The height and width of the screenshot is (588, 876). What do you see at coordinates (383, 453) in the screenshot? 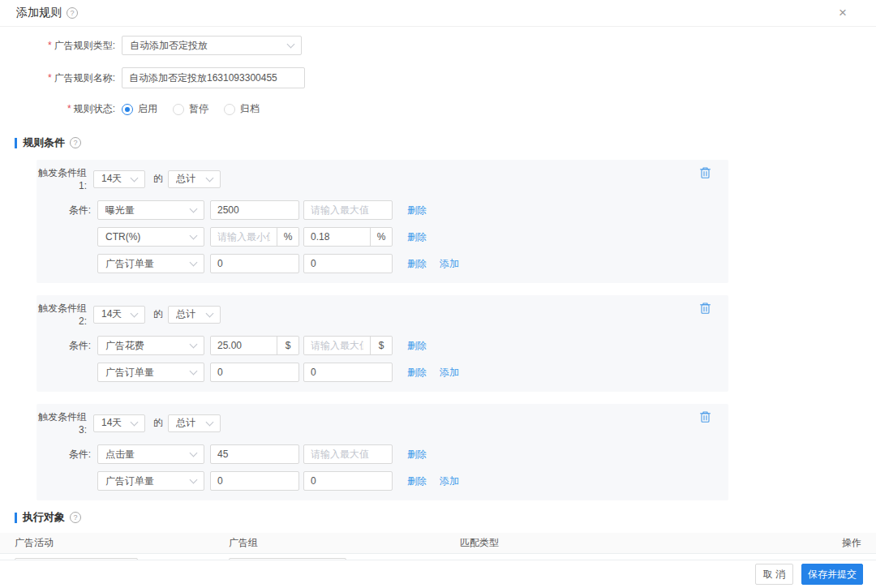
I see `condition-group-3: 触发条件组3: 14天 的 总计 条件: 点击量` at bounding box center [383, 453].